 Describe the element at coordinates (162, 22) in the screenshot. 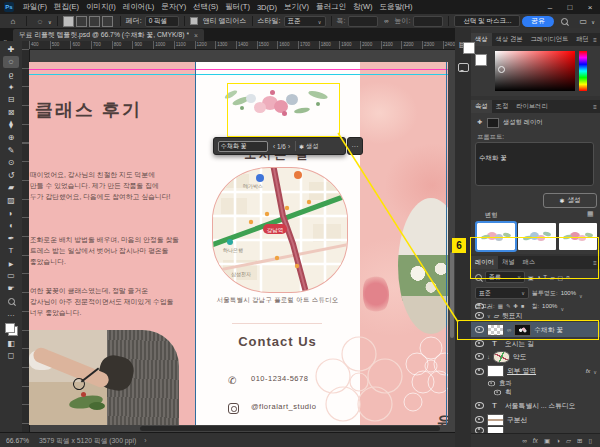

I see `feather-input: 0 픽셀` at that location.